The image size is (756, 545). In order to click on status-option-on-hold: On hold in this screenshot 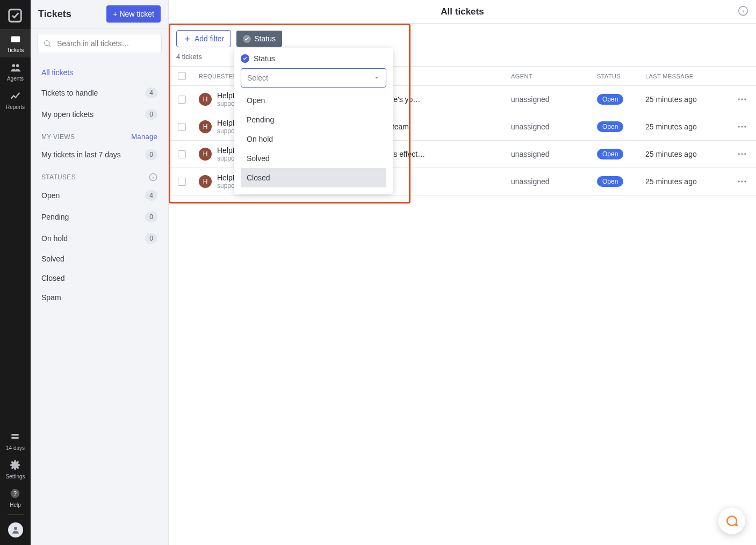, I will do `click(314, 139)`.